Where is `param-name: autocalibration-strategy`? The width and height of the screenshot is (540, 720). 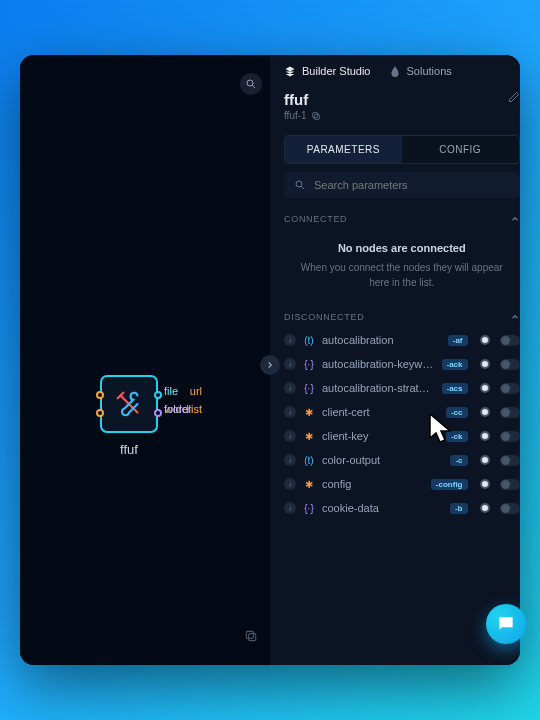
param-name: autocalibration-strategy is located at coordinates (379, 388).